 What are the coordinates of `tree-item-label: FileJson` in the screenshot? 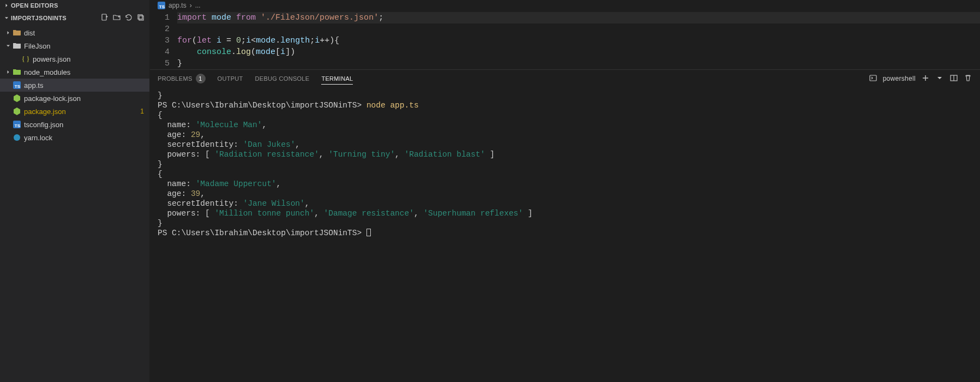 It's located at (87, 46).